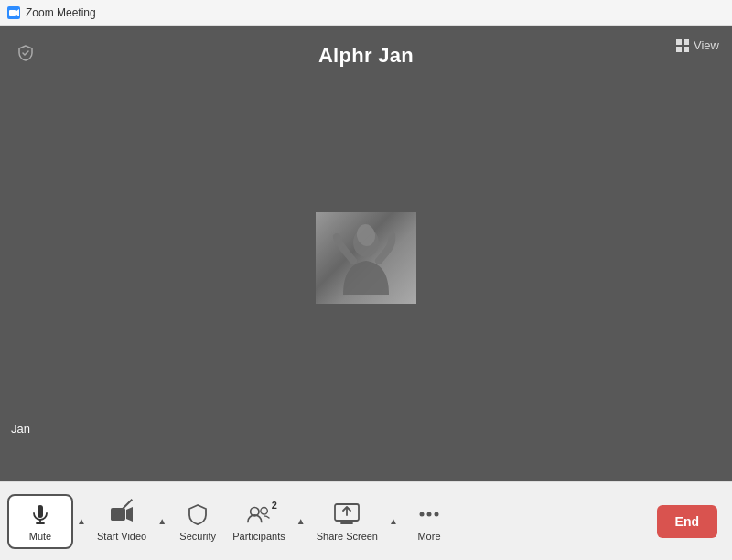 Image resolution: width=732 pixels, height=560 pixels. I want to click on mute-icon-wrap, so click(40, 514).